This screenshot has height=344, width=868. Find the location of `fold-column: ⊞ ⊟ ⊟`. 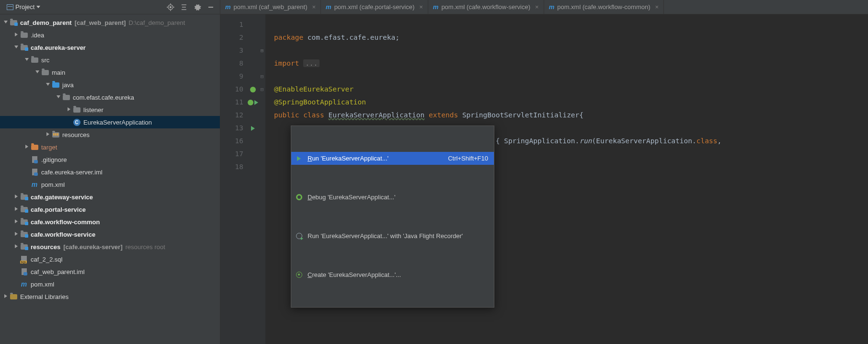

fold-column: ⊞ ⊟ ⊟ is located at coordinates (262, 179).